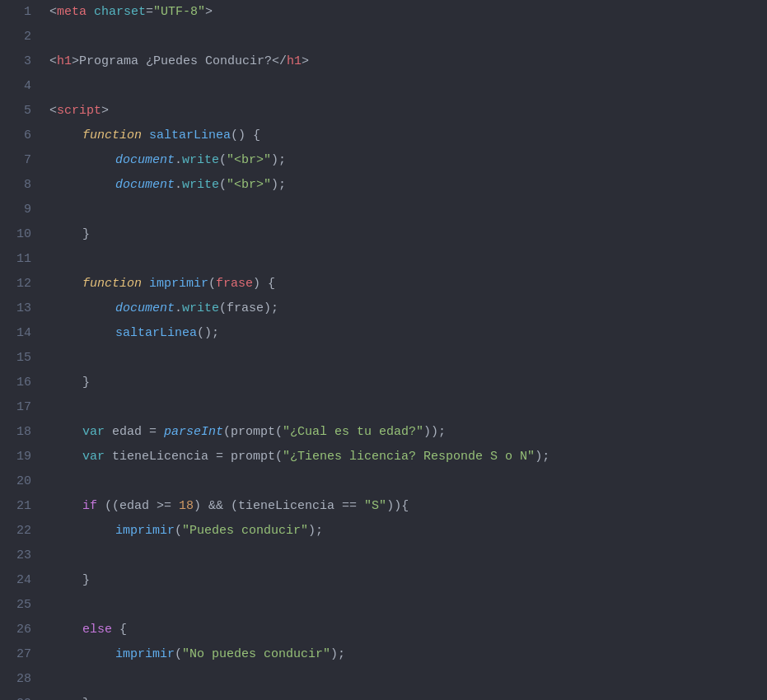 The height and width of the screenshot is (700, 767). Describe the element at coordinates (194, 432) in the screenshot. I see `code-text: parseInt` at that location.